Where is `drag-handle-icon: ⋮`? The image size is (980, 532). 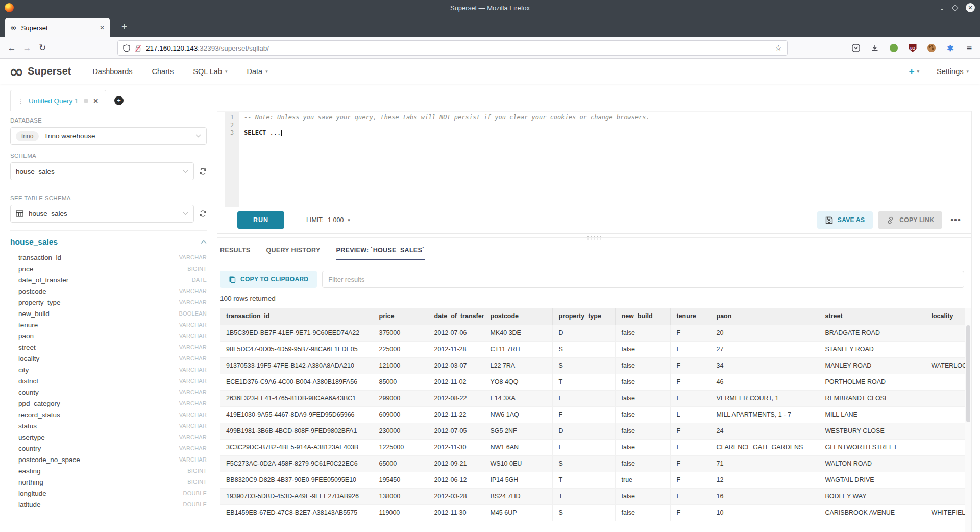 drag-handle-icon: ⋮ is located at coordinates (20, 101).